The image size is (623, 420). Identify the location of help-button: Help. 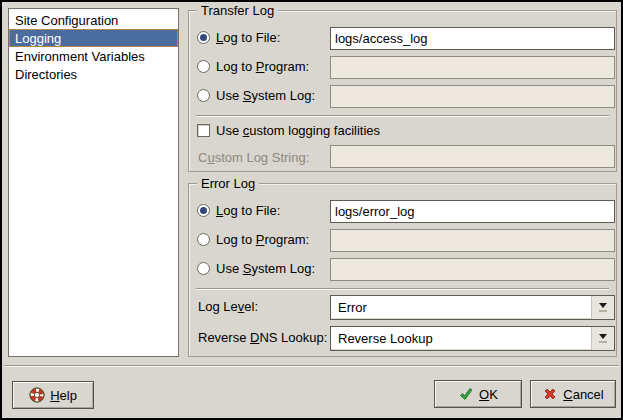
(53, 395).